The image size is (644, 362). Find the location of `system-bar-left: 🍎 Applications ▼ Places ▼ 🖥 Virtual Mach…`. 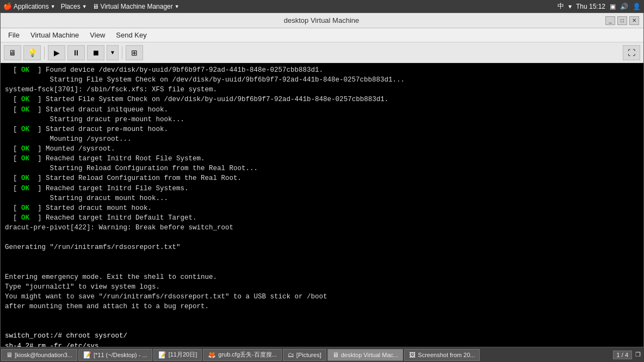

system-bar-left: 🍎 Applications ▼ Places ▼ 🖥 Virtual Mach… is located at coordinates (91, 7).